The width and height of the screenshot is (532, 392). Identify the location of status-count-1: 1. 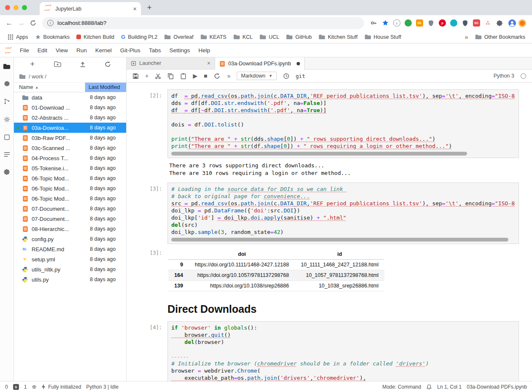
(25, 387).